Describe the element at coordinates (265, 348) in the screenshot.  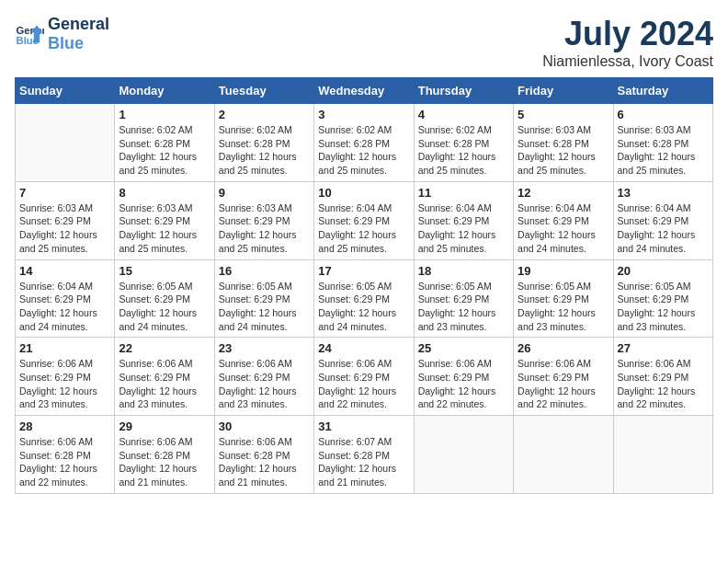
I see `day-number: 23` at that location.